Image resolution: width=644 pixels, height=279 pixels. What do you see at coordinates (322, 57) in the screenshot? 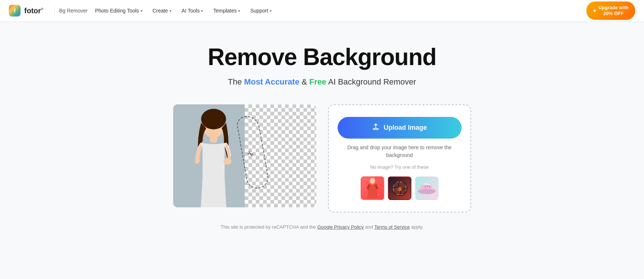
I see `page-title: Remove Background` at bounding box center [322, 57].